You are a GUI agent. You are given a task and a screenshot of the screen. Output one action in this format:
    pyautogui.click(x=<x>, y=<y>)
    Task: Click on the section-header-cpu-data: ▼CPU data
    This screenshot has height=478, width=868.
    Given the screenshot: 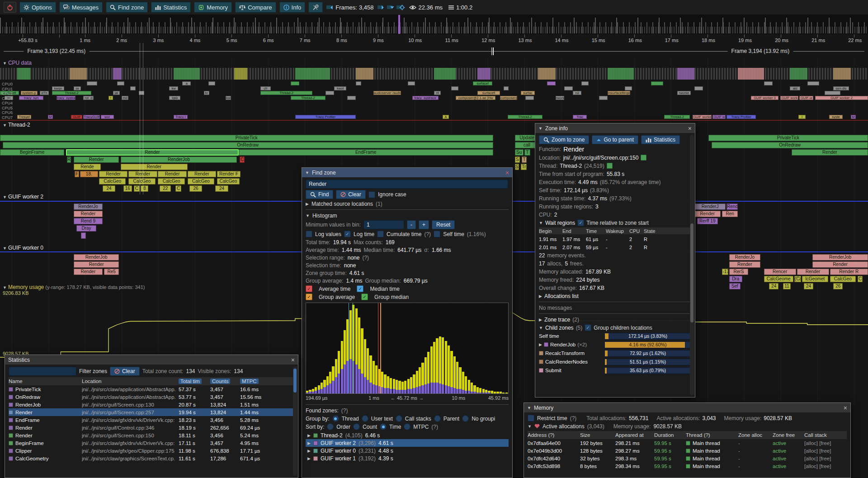 What is the action you would take?
    pyautogui.click(x=17, y=63)
    